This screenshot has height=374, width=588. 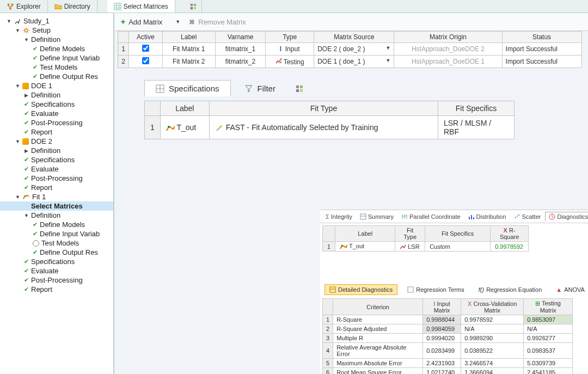 I want to click on testing-icon, so click(x=279, y=61).